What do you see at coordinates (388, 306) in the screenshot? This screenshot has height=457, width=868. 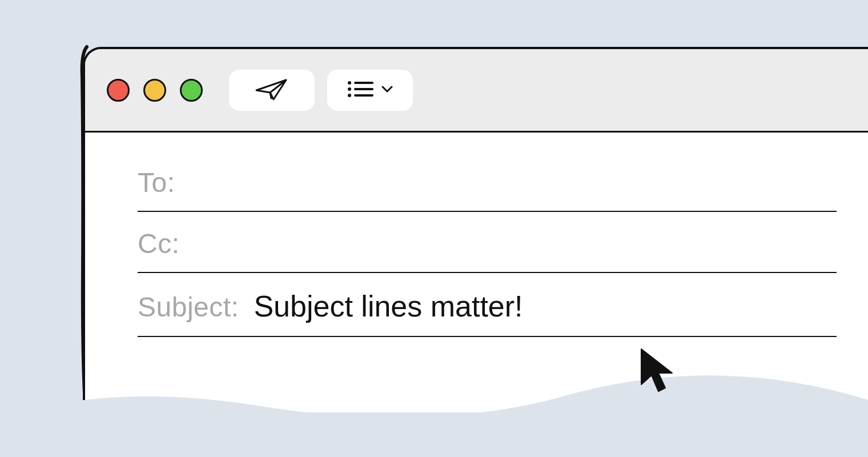 I see `subject-value: Subject lines matter!` at bounding box center [388, 306].